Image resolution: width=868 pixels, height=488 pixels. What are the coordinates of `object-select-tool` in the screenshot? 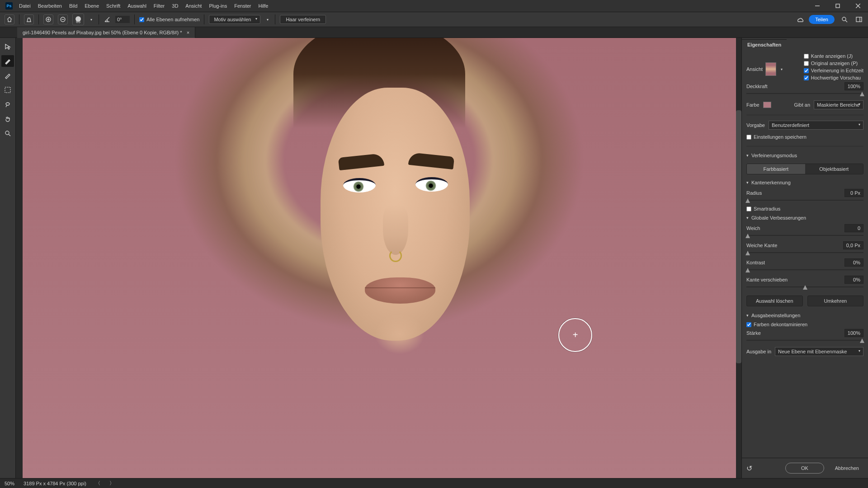 It's located at (8, 90).